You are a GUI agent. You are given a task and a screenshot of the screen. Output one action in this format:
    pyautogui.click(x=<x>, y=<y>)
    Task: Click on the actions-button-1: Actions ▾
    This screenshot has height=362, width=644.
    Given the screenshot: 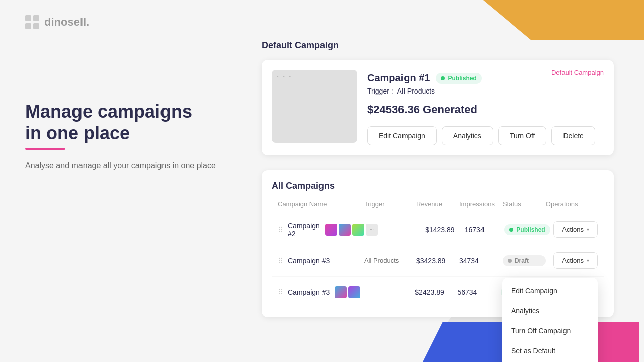 What is the action you would take?
    pyautogui.click(x=576, y=229)
    